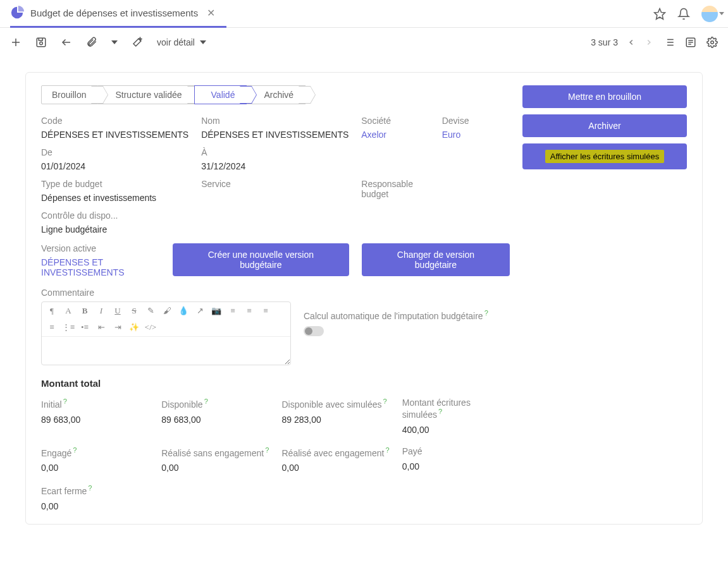 This screenshot has width=728, height=565. What do you see at coordinates (85, 311) in the screenshot?
I see `bold-icon: B` at bounding box center [85, 311].